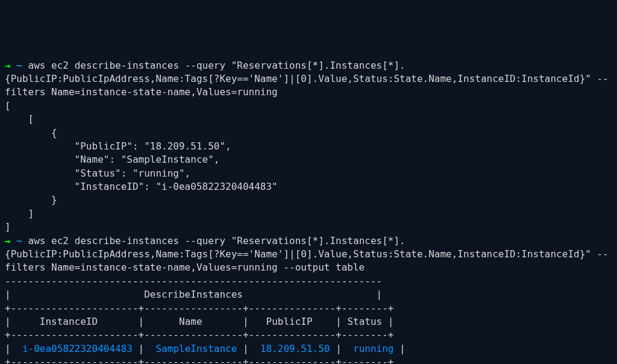 The height and width of the screenshot is (364, 617). Describe the element at coordinates (293, 322) in the screenshot. I see `header-publicip: PublicIP` at that location.